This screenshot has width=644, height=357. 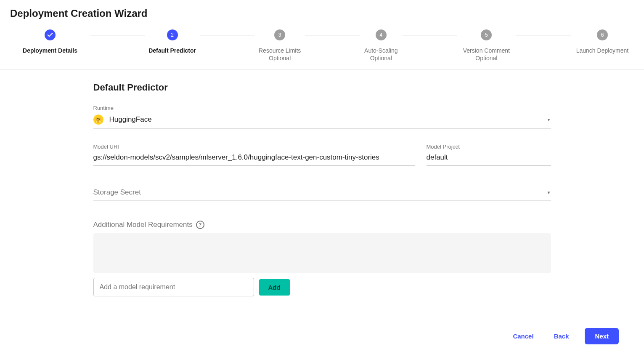 I want to click on step-number: 2, so click(x=172, y=35).